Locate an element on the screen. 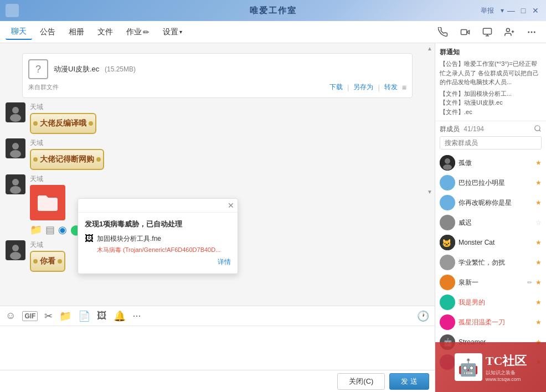  tc-slogan: 以知识之装备 is located at coordinates (506, 373).